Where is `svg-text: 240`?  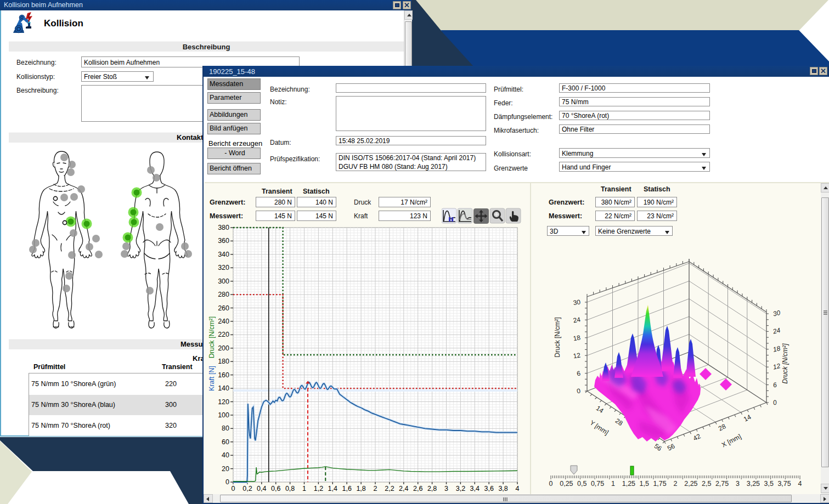 svg-text: 240 is located at coordinates (224, 321).